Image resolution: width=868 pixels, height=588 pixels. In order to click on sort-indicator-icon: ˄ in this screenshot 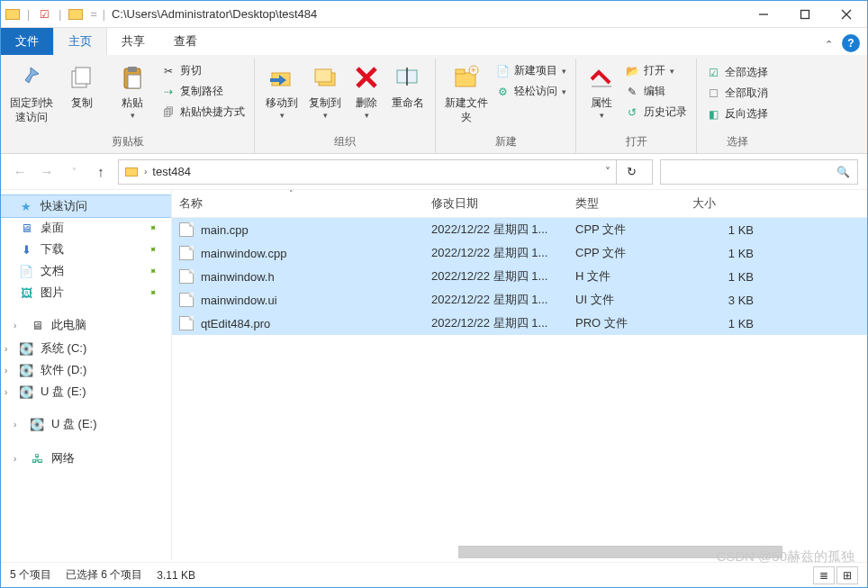, I will do `click(292, 194)`.